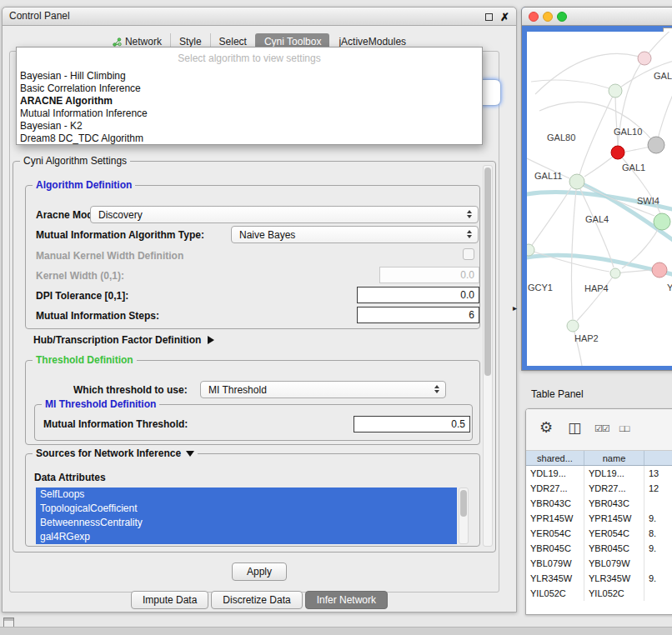 Image resolution: width=672 pixels, height=635 pixels. Describe the element at coordinates (247, 508) in the screenshot. I see `attribute-item-topologicalcoefficient: TopologicalCoefficient` at that location.